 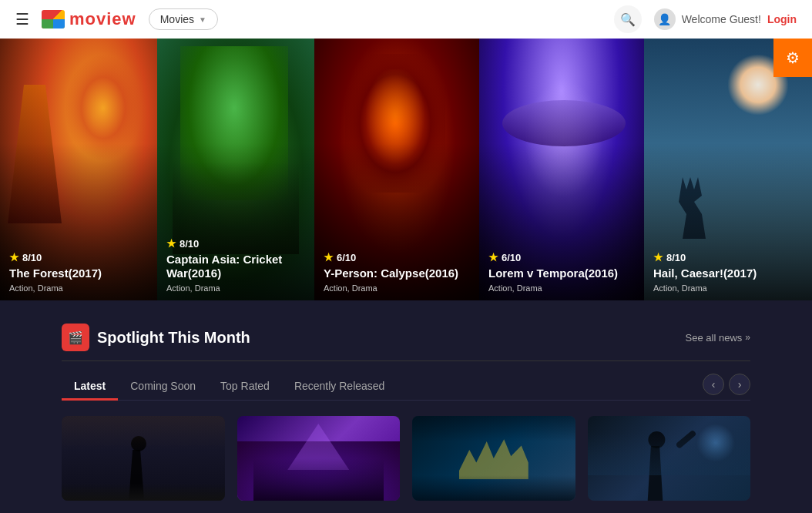 I want to click on menu-icon: ☰, so click(x=22, y=19).